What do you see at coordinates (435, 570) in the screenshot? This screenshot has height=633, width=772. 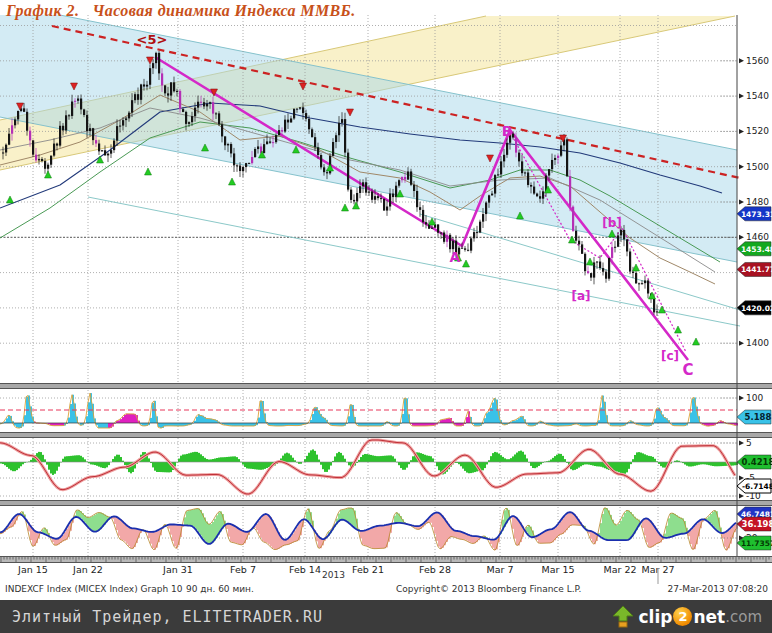 I see `x-axis-date-label: Feb 28` at bounding box center [435, 570].